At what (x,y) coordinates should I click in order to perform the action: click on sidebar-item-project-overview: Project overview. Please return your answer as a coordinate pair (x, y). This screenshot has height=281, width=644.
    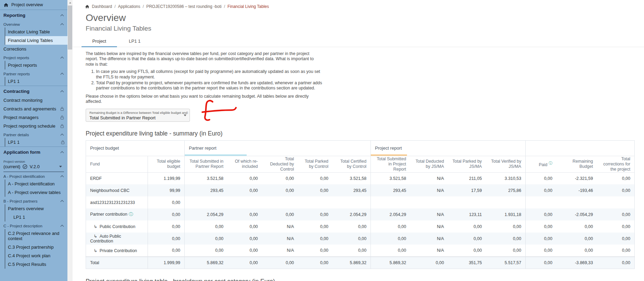
    Looking at the image, I should click on (34, 5).